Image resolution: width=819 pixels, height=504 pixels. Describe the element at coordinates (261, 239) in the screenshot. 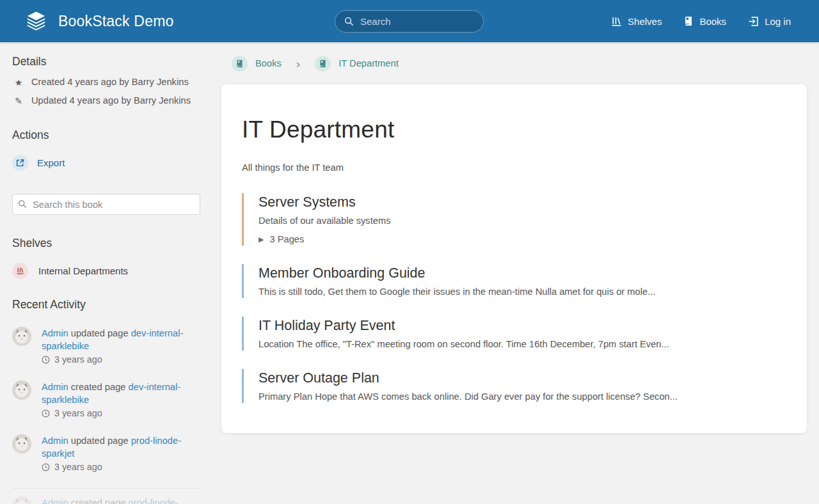

I see `caret-right-icon: ▶` at that location.